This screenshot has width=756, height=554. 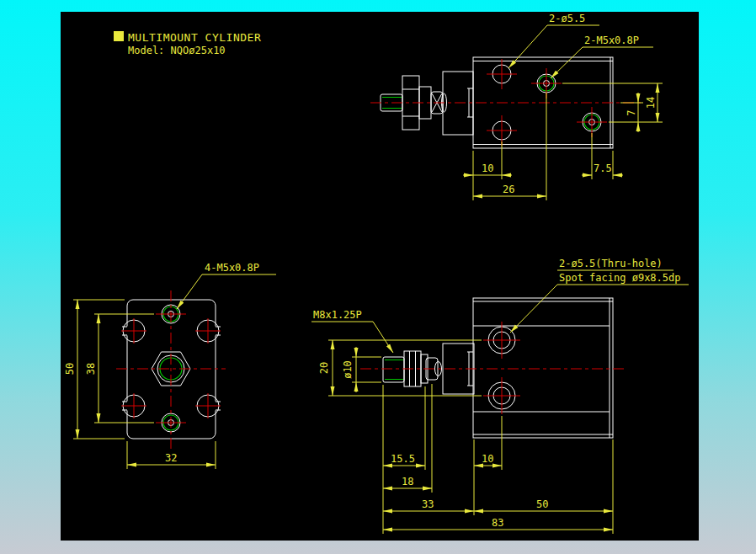 I want to click on title-bullet-icon, so click(x=119, y=36).